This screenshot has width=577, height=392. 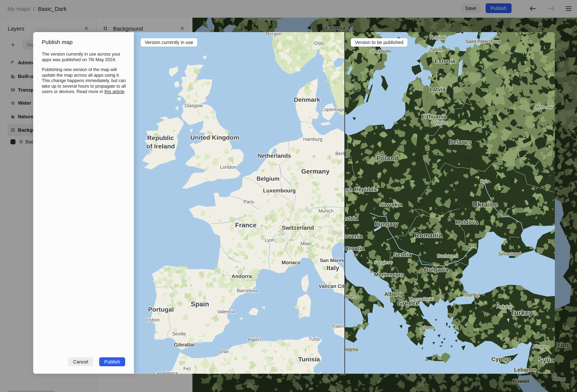 I want to click on svg-text: Latvia, so click(x=437, y=89).